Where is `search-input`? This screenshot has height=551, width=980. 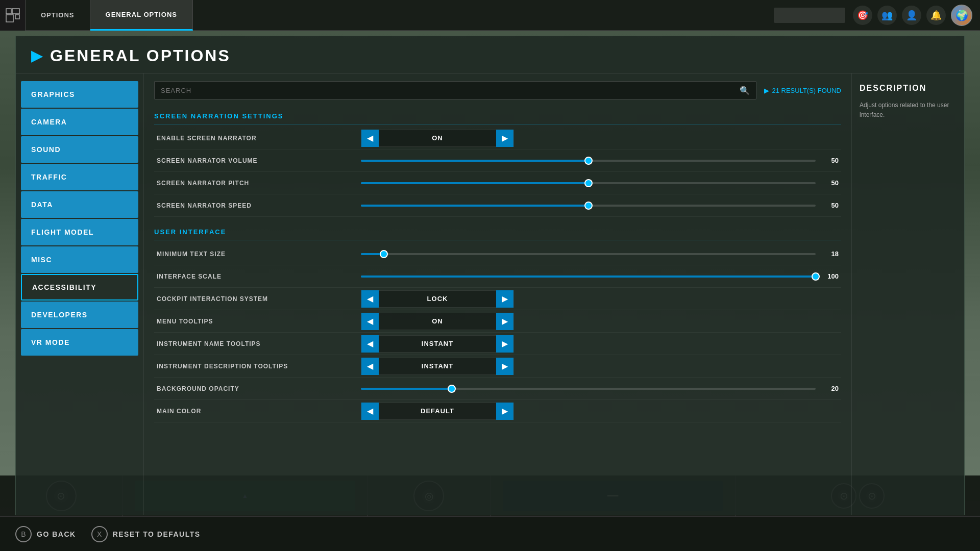 search-input is located at coordinates (448, 91).